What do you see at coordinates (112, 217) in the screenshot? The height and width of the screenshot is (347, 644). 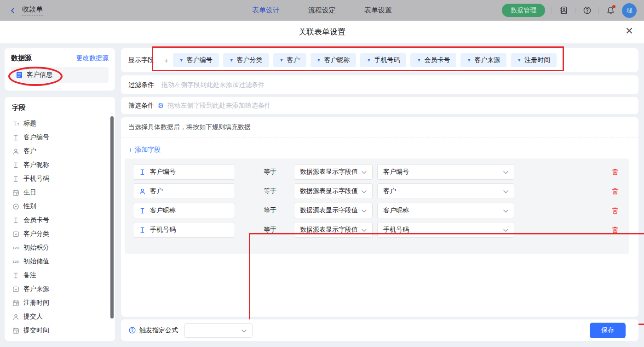 I see `fields-scrollbar` at bounding box center [112, 217].